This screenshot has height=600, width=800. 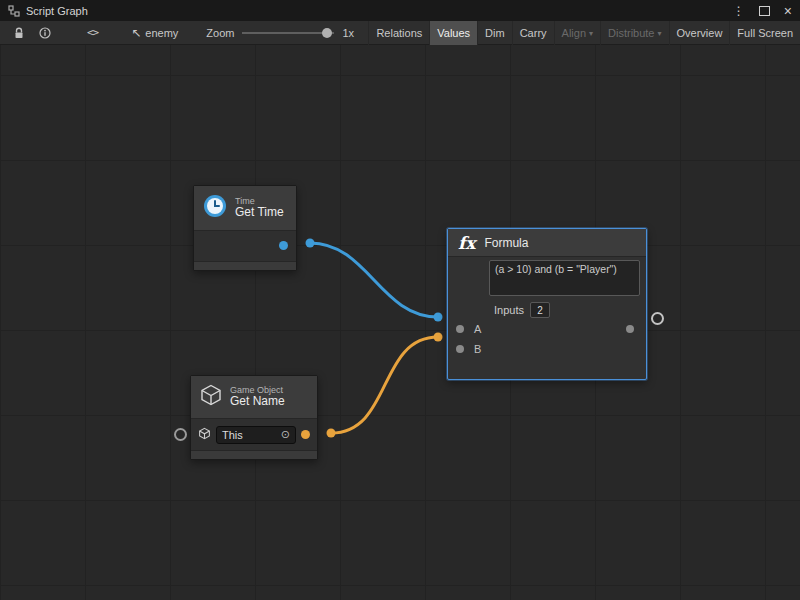 What do you see at coordinates (478, 349) in the screenshot?
I see `port-label: B` at bounding box center [478, 349].